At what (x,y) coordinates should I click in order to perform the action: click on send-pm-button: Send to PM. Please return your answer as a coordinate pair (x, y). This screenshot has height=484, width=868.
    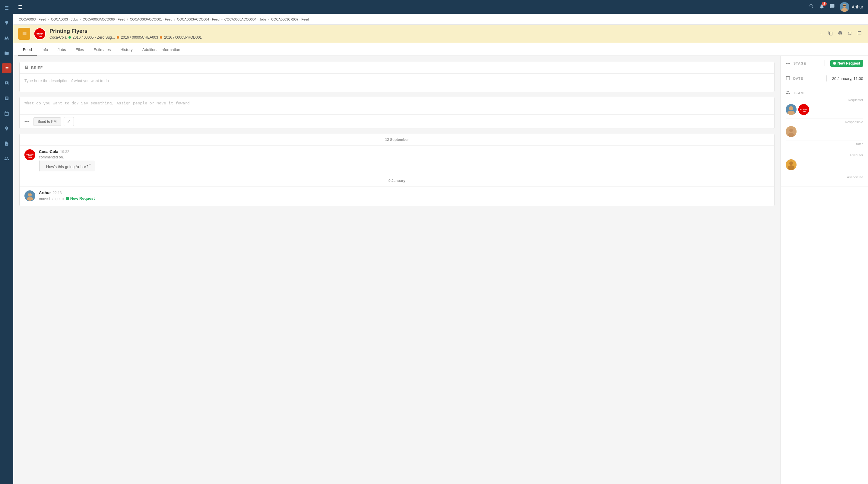
    Looking at the image, I should click on (47, 121).